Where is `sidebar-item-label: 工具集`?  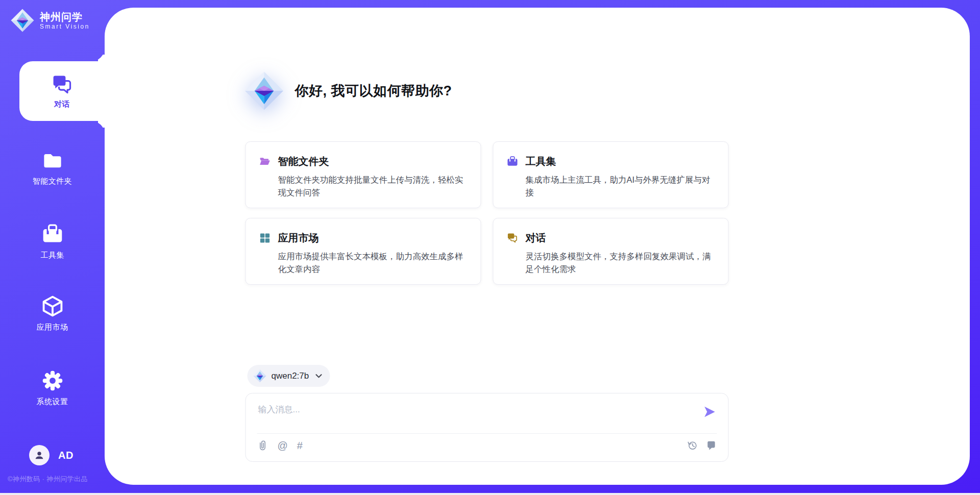
sidebar-item-label: 工具集 is located at coordinates (52, 255).